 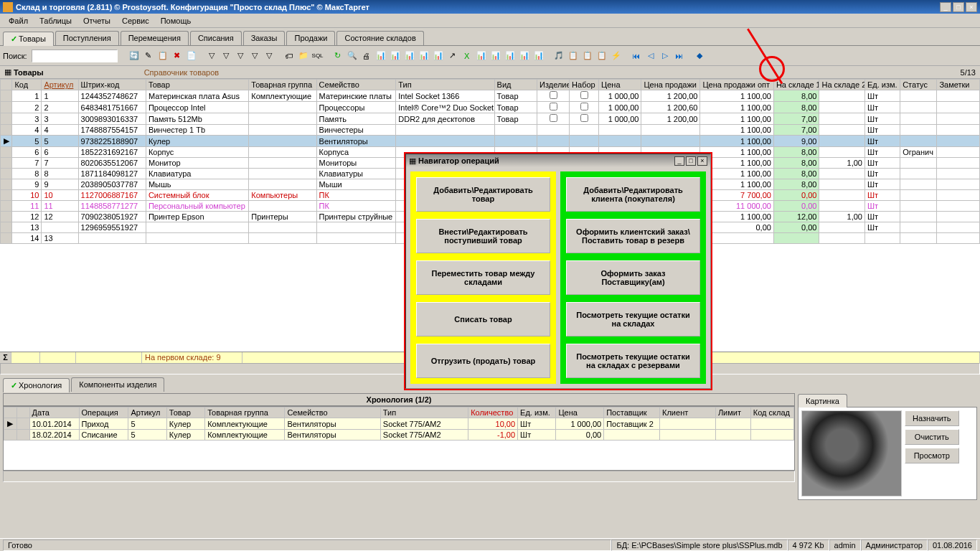 What do you see at coordinates (633, 319) in the screenshot?
I see `view-stock-button: Посмотреть текущие остатки на складах` at bounding box center [633, 319].